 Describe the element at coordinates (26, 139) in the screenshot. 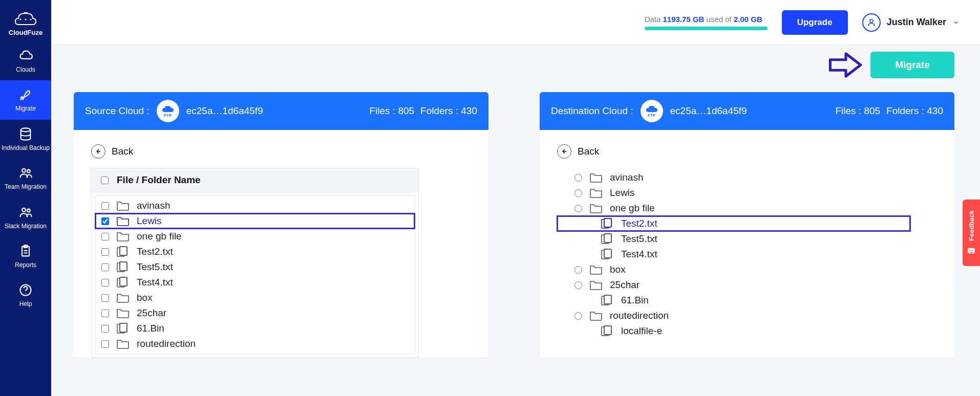

I see `sidebar-item-individual-backup: Individual Backup` at that location.